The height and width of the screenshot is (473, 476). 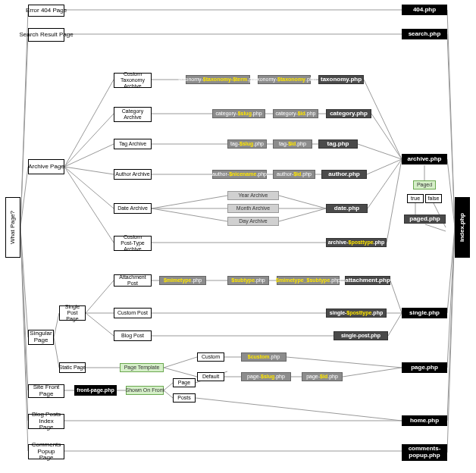 I want to click on archive-tax-n1: taxonomy-$taxonomy-$term.php, so click(x=218, y=80).